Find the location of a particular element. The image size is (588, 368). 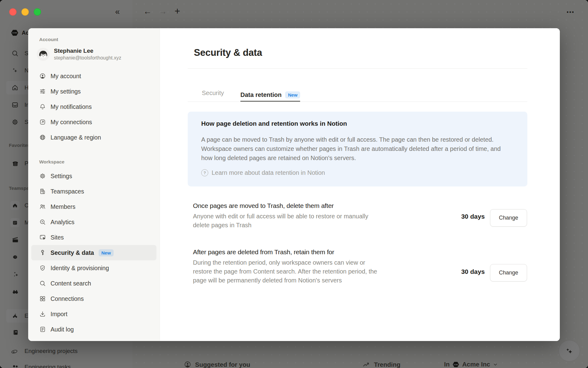

setting-description: Anyone with edit or full access will be … is located at coordinates (286, 221).